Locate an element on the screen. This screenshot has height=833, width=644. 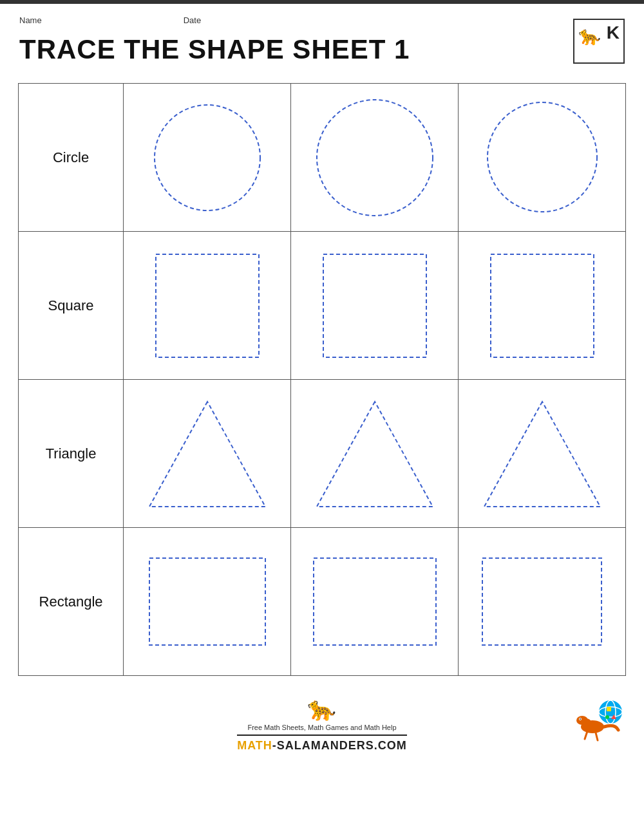
name-label: Name is located at coordinates (31, 21).